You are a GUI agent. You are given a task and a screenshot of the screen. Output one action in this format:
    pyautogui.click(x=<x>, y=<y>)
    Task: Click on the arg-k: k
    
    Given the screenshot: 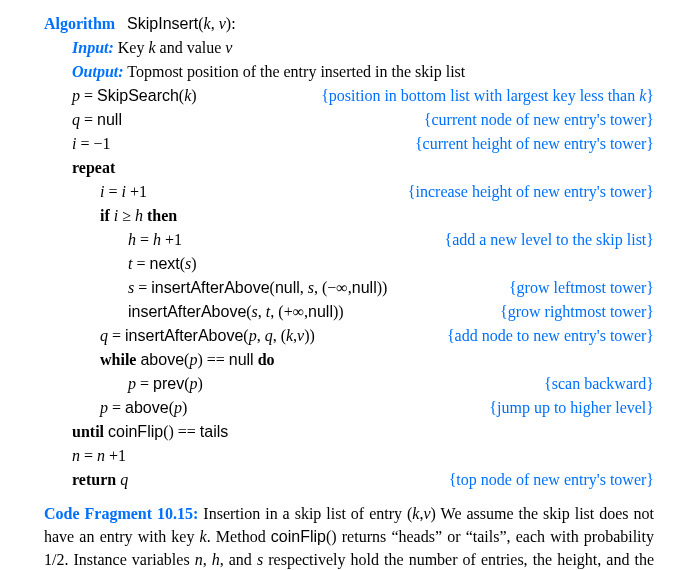 What is the action you would take?
    pyautogui.click(x=208, y=24)
    